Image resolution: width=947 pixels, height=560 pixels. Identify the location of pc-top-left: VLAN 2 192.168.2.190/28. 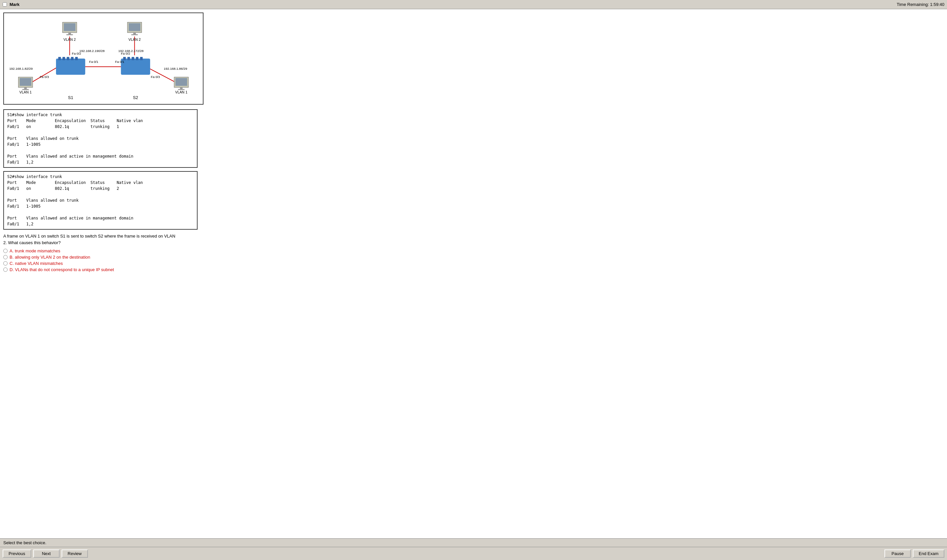
(84, 38).